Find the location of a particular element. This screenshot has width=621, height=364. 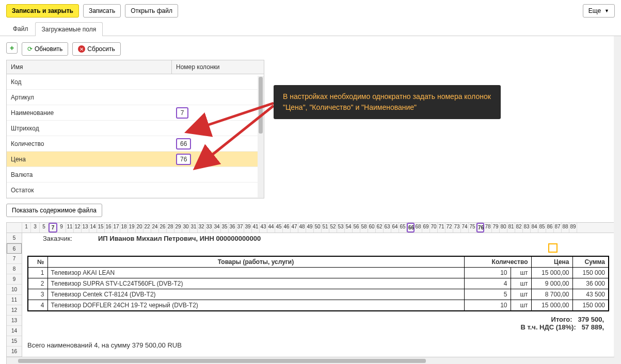

field-row: Код is located at coordinates (135, 82).